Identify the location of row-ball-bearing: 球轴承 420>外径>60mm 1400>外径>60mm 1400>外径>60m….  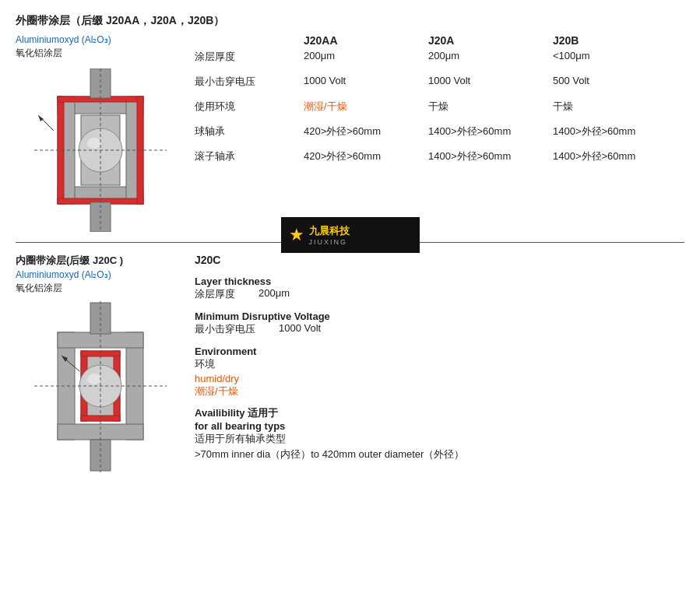
(439, 132).